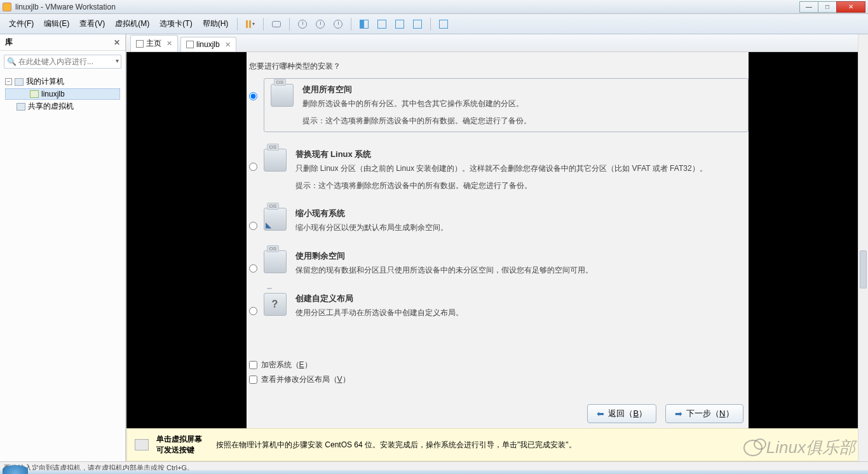 The height and width of the screenshot is (474, 868). What do you see at coordinates (63, 248) in the screenshot?
I see `library-sidebar: 库 ✕ 🔍 ▾ − 我的计算机 linuxjlb 共享的虚拟机` at bounding box center [63, 248].